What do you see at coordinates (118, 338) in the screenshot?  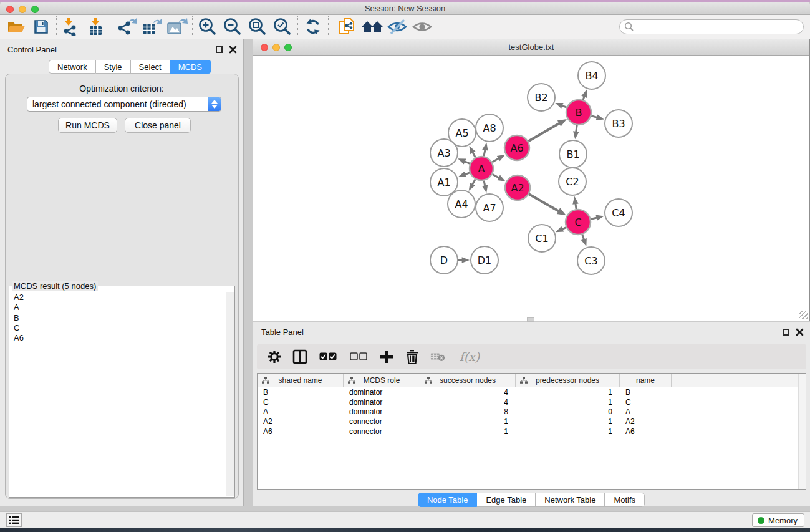 I see `mcds-result-item: A6` at bounding box center [118, 338].